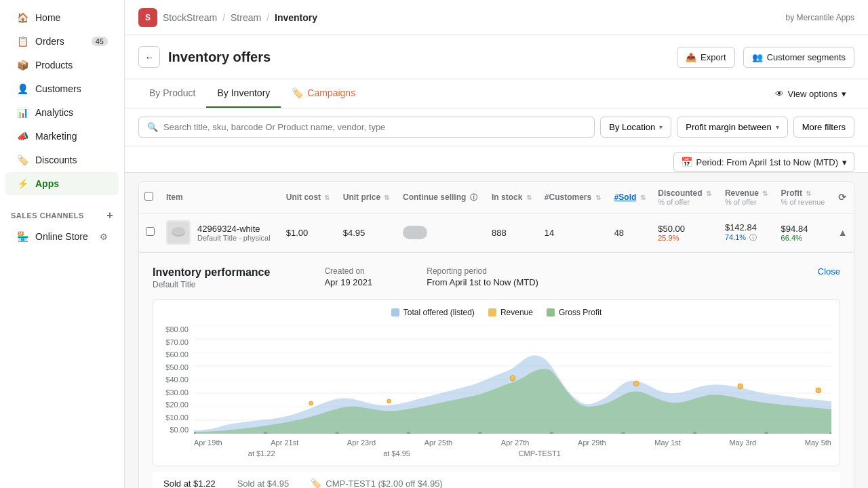 This screenshot has width=868, height=488. I want to click on tab-by-product: By Product, so click(172, 94).